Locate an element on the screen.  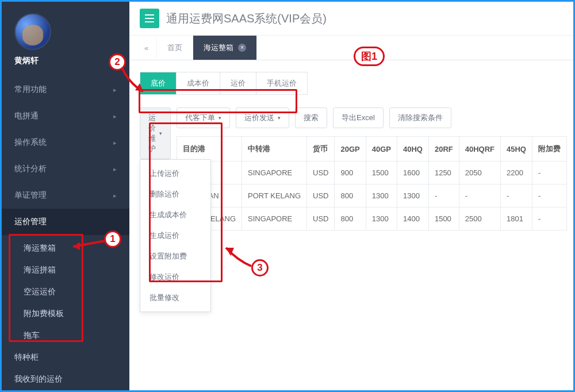
table-row: PORT KELANG SINGAPORE USD 800 1300 1400 … is located at coordinates (372, 219).